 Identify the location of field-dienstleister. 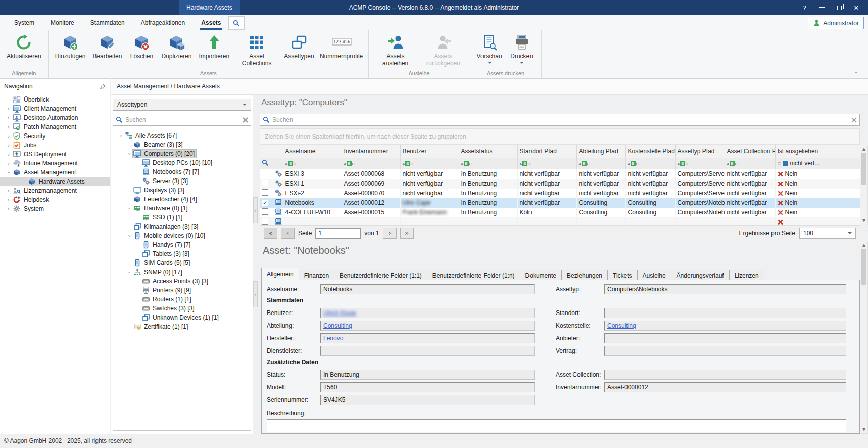
(427, 351).